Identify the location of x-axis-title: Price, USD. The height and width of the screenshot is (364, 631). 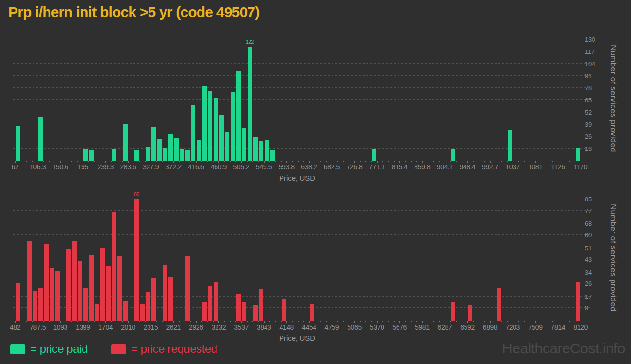
(297, 338).